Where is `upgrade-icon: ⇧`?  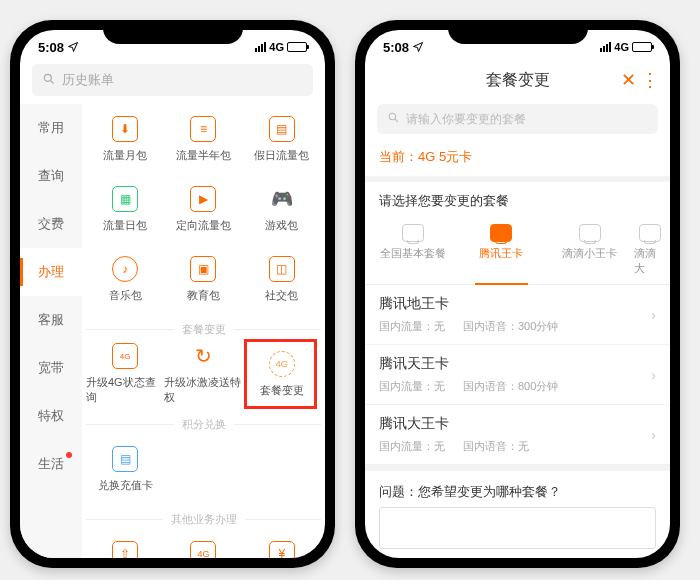
upgrade-icon: ⇧ is located at coordinates (125, 550).